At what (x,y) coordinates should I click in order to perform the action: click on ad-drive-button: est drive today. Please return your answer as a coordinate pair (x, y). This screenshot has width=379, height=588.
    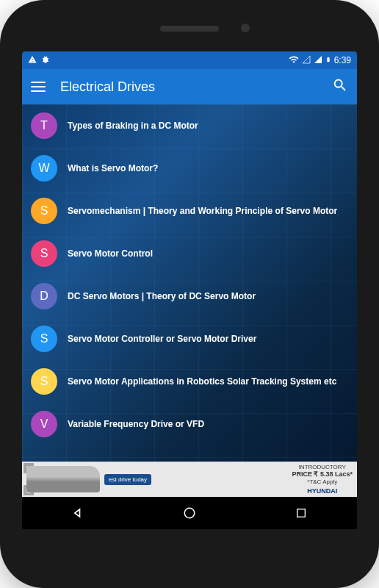
    Looking at the image, I should click on (128, 479).